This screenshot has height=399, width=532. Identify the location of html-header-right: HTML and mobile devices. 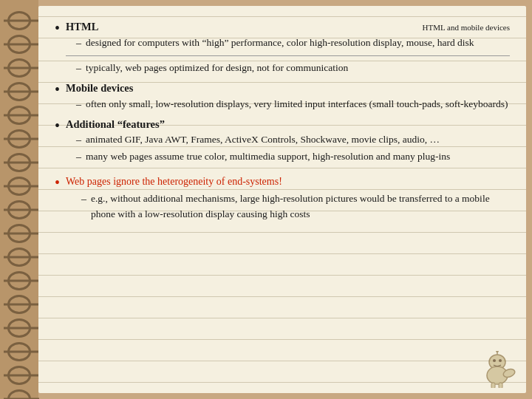
(466, 27).